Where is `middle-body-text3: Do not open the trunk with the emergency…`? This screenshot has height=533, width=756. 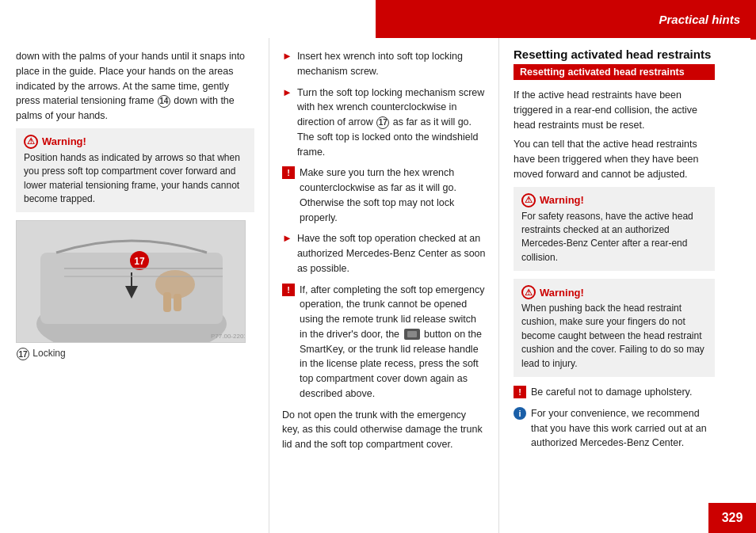
middle-body-text3: Do not open the trunk with the emergency… is located at coordinates (384, 430).